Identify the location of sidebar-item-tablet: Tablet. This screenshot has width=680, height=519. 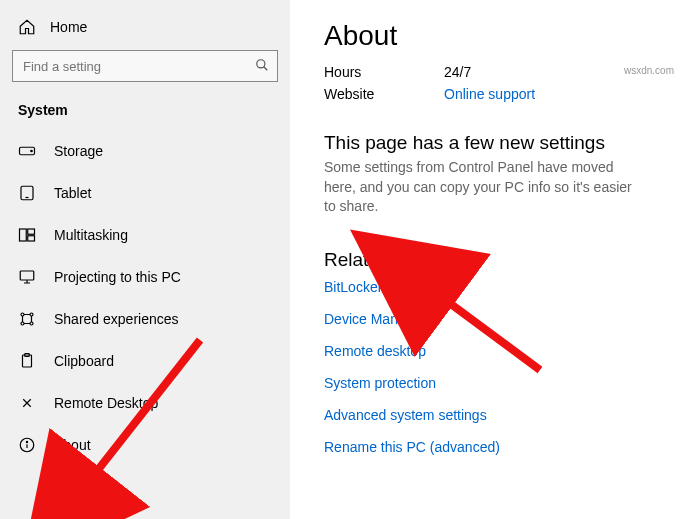
(145, 193).